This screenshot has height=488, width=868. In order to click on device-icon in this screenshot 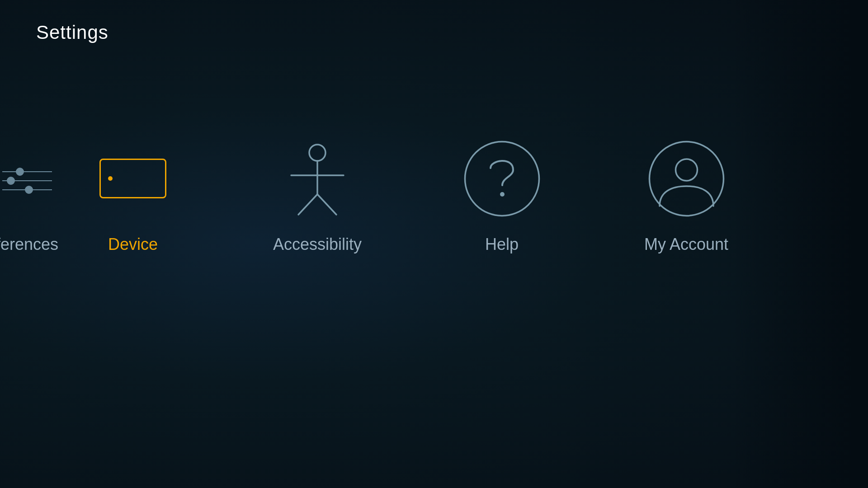, I will do `click(133, 178)`.